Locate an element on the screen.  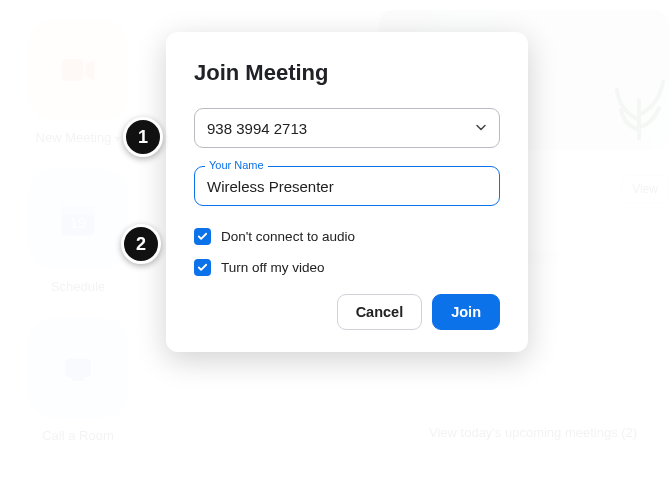
cancel-button: Cancel is located at coordinates (380, 312).